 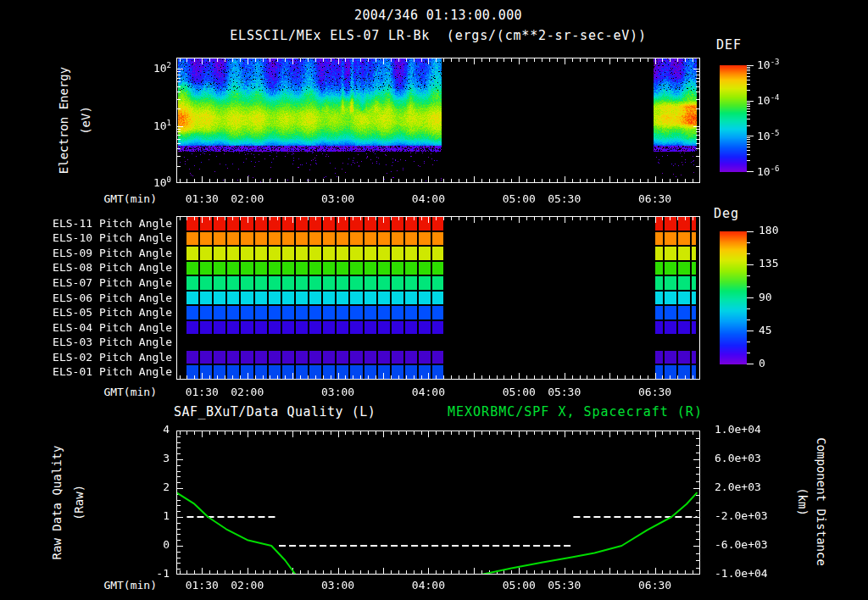 What do you see at coordinates (768, 136) in the screenshot?
I see `def-cbar-tick-label: 10-5` at bounding box center [768, 136].